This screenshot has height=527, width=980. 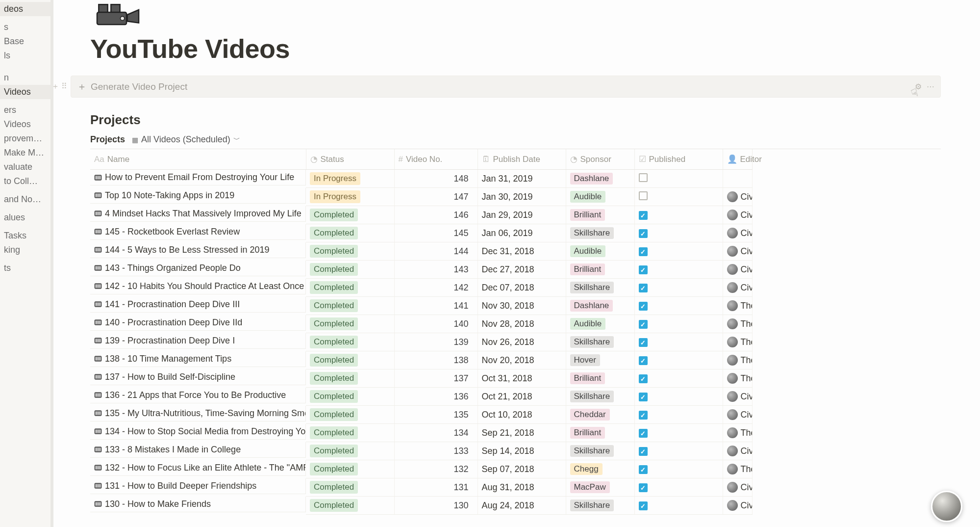 I want to click on floating-avatar, so click(x=947, y=506).